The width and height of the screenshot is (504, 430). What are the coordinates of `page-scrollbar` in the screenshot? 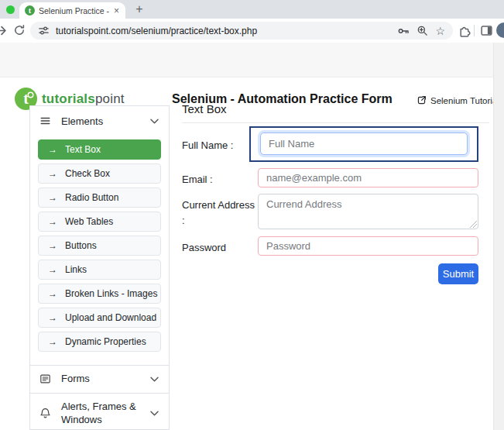 It's located at (499, 236).